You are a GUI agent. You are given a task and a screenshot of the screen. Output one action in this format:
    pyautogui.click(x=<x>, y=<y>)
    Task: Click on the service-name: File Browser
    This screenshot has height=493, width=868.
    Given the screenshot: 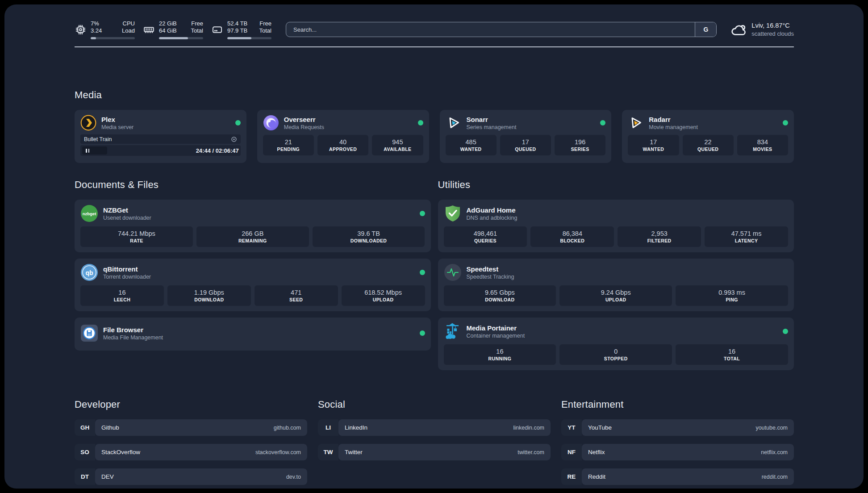 What is the action you would take?
    pyautogui.click(x=133, y=330)
    